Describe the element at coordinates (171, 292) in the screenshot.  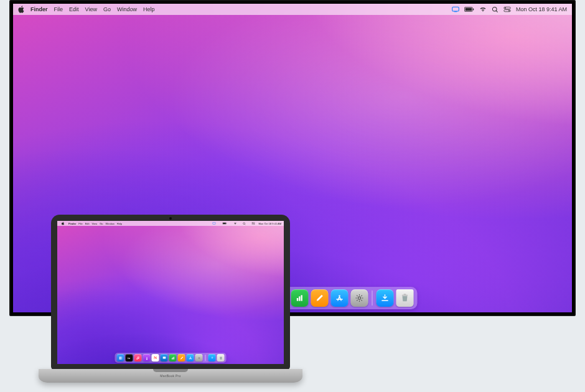
I see `macbook-screen: Finder File Edit View Go Window Help Mon…` at that location.